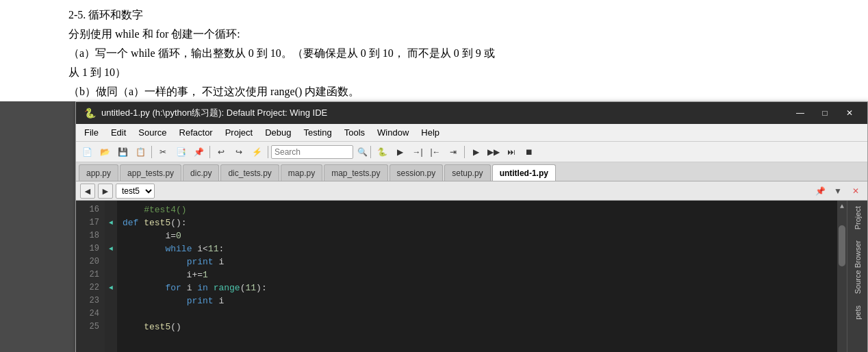  What do you see at coordinates (435, 152) in the screenshot?
I see `toolbar-indent-left: |←` at bounding box center [435, 152].